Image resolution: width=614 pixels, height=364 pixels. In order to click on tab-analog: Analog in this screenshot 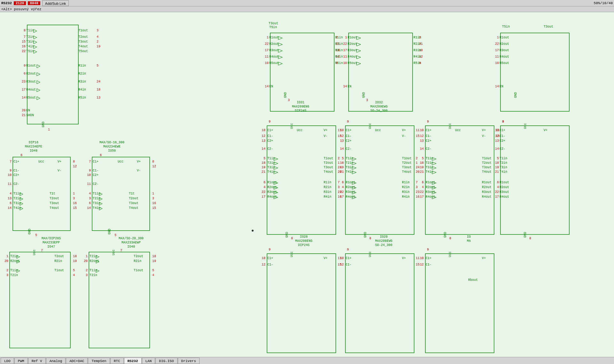, I will do `click(56, 361)`.